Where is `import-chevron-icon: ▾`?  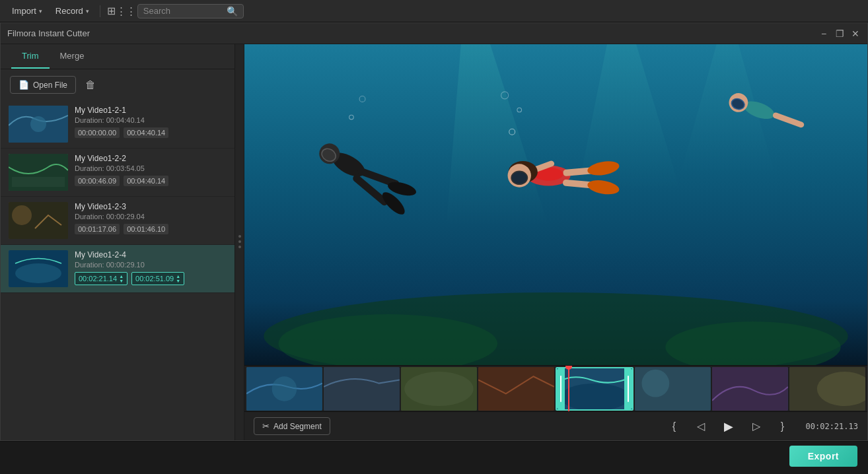
import-chevron-icon: ▾ is located at coordinates (41, 11).